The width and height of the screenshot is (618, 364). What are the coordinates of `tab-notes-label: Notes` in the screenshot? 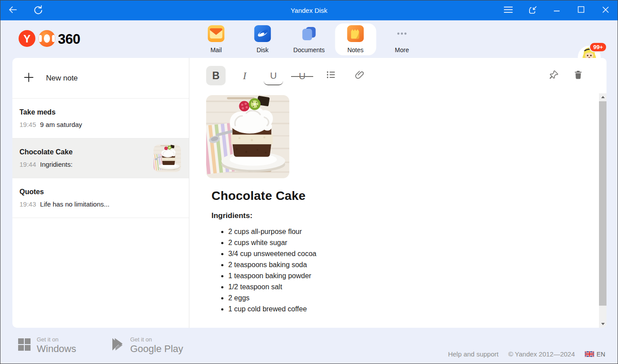 It's located at (356, 50).